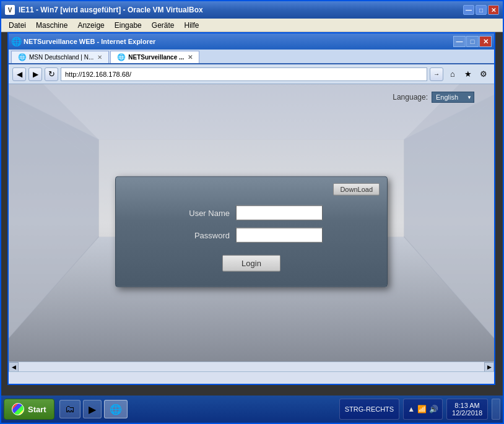  Describe the element at coordinates (357, 189) in the screenshot. I see `download-button: DownLoad` at that location.